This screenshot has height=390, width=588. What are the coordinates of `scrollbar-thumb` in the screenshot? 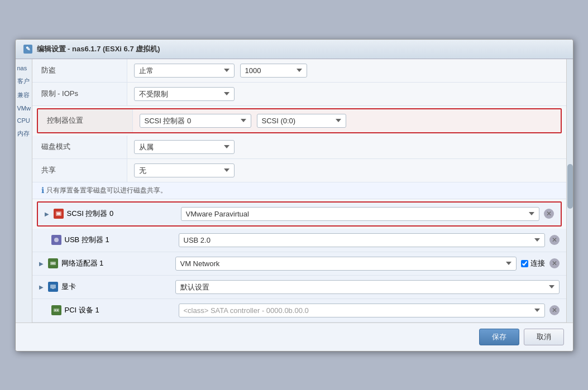 It's located at (570, 186).